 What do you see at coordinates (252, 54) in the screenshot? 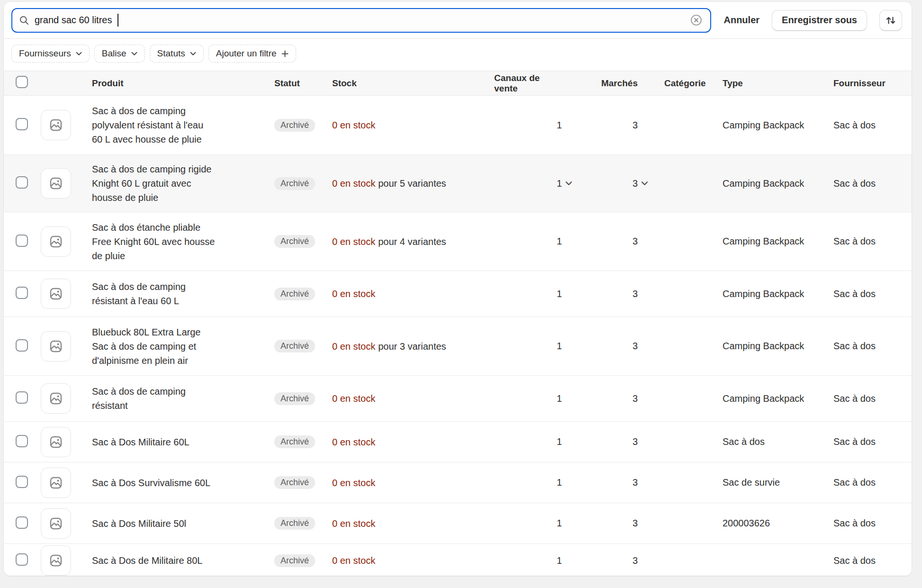
I see `add-filter-chip: Ajouter un filtre` at bounding box center [252, 54].